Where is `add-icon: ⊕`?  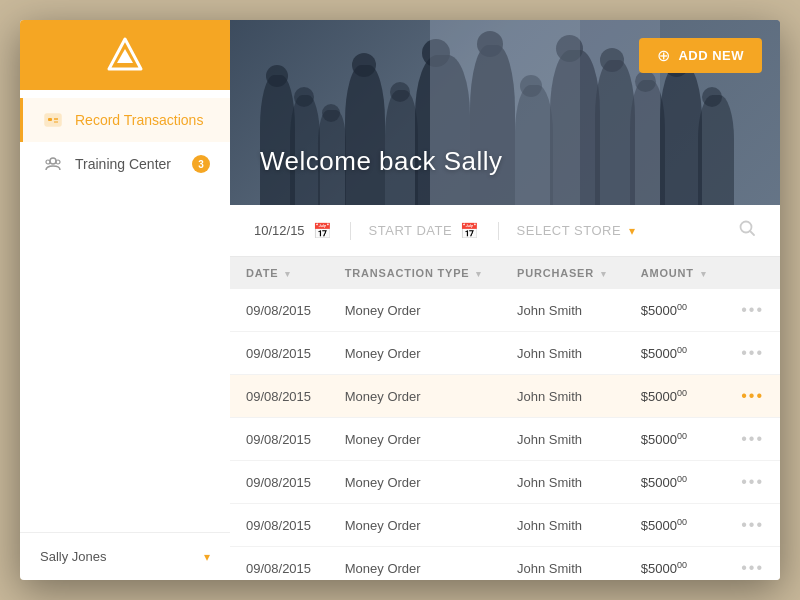
add-icon: ⊕ is located at coordinates (664, 56).